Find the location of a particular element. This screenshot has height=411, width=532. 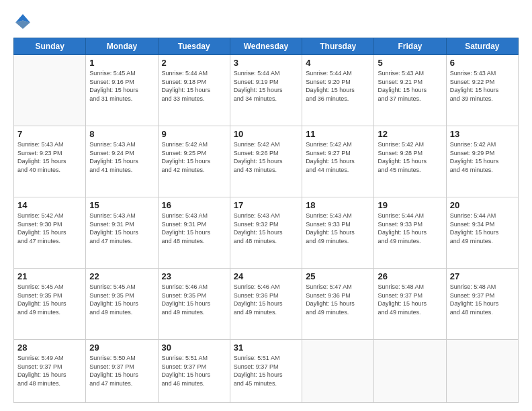

cell-content: Sunrise: 5:42 AM Sunset: 9:29 PM Dayligh… is located at coordinates (482, 157).